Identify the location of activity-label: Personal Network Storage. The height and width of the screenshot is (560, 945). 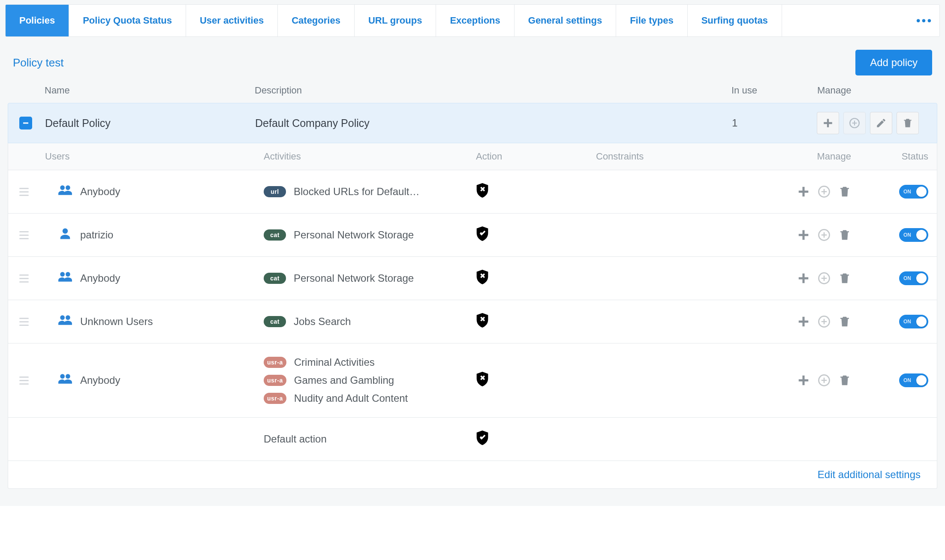
(354, 278).